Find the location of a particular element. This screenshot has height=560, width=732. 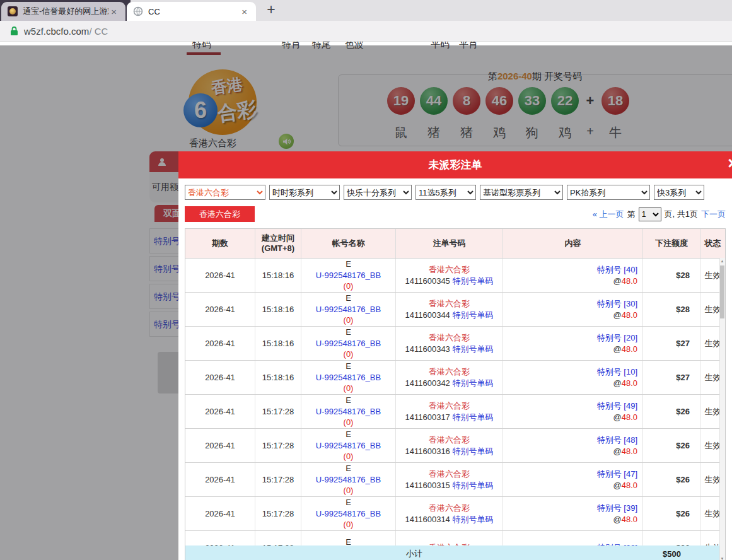

game-series-select: 时时彩系列 is located at coordinates (305, 192).